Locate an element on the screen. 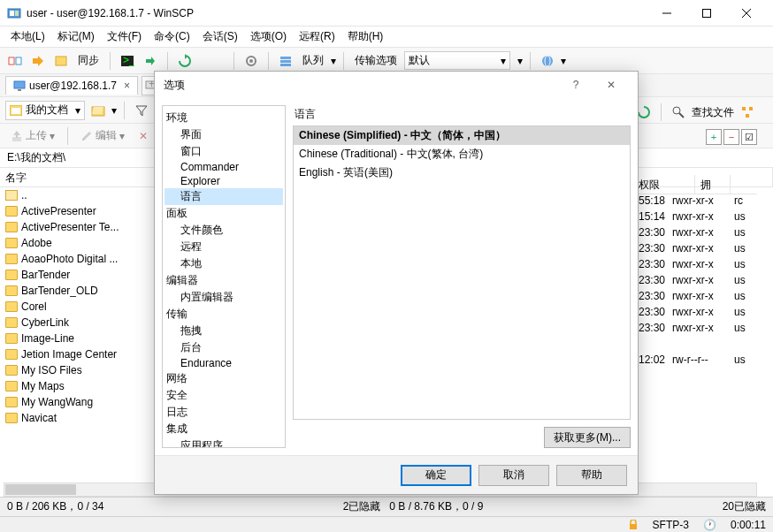  file-name: BarTender_OLD is located at coordinates (60, 291).